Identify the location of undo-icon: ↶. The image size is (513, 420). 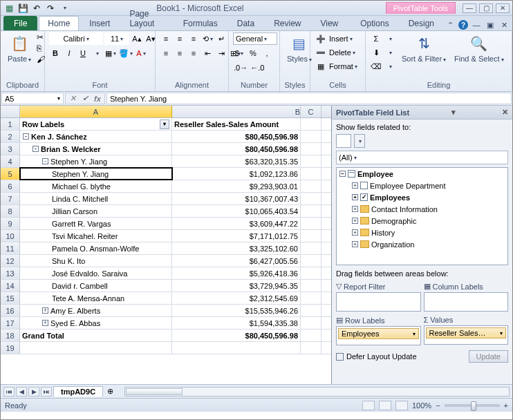
(37, 8).